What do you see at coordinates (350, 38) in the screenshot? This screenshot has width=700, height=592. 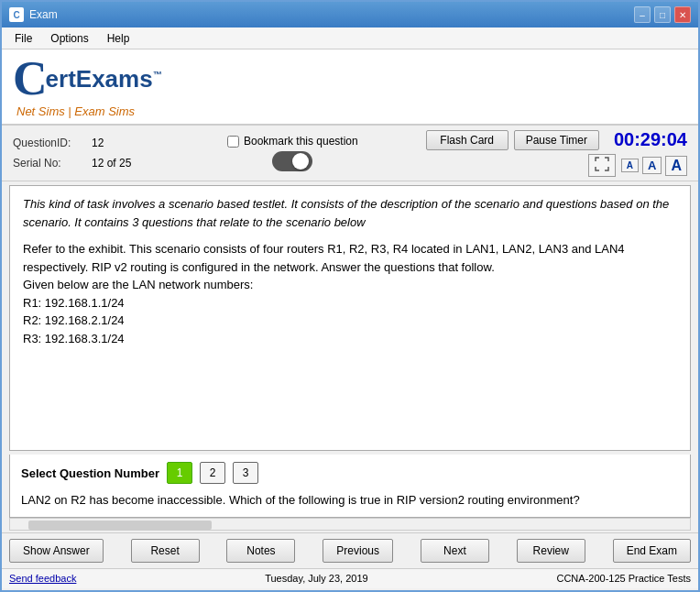 I see `menubar: File Options Help` at bounding box center [350, 38].